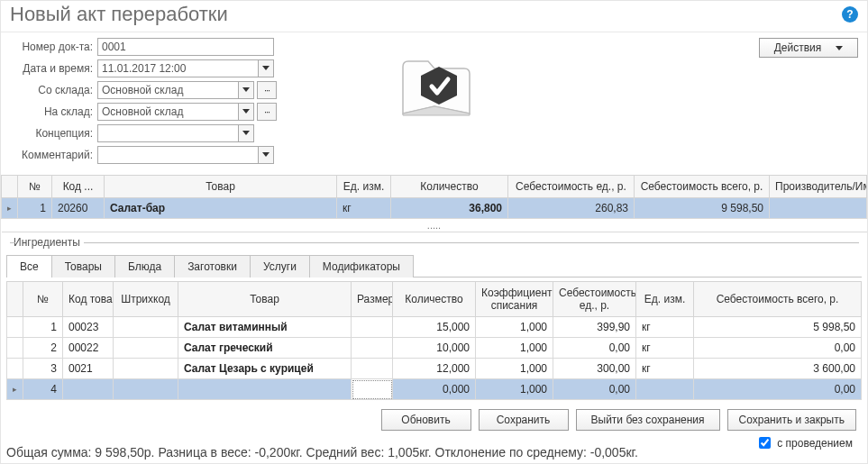 The width and height of the screenshot is (868, 464). I want to click on concept-input, so click(168, 133).